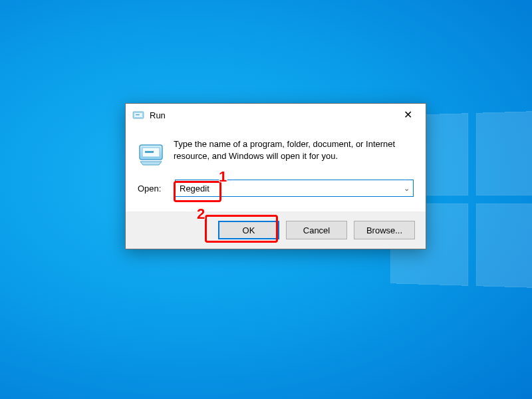 Image resolution: width=532 pixels, height=399 pixels. I want to click on cancel-button: Cancel, so click(317, 230).